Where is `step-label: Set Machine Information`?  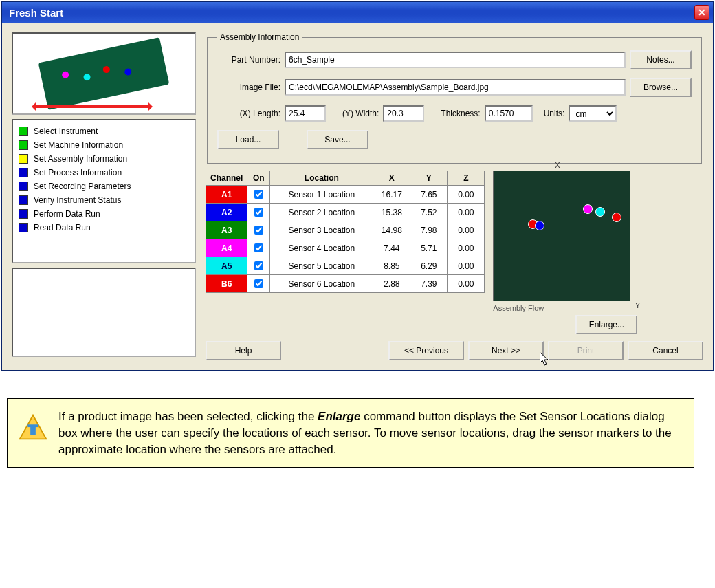 step-label: Set Machine Information is located at coordinates (78, 145).